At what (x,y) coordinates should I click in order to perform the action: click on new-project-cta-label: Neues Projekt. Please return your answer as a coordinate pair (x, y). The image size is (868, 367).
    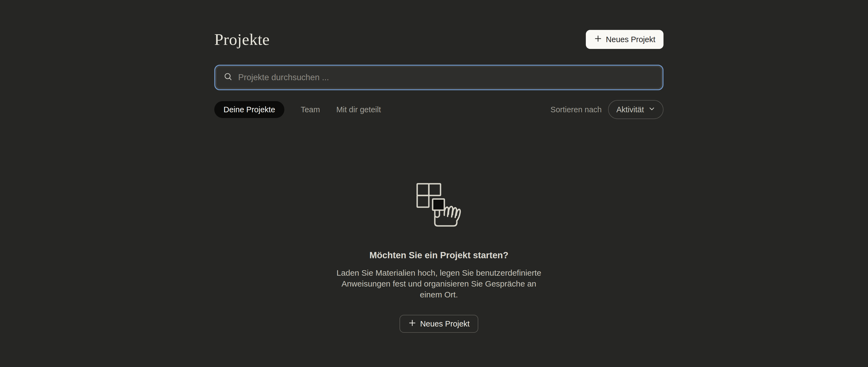
    Looking at the image, I should click on (445, 324).